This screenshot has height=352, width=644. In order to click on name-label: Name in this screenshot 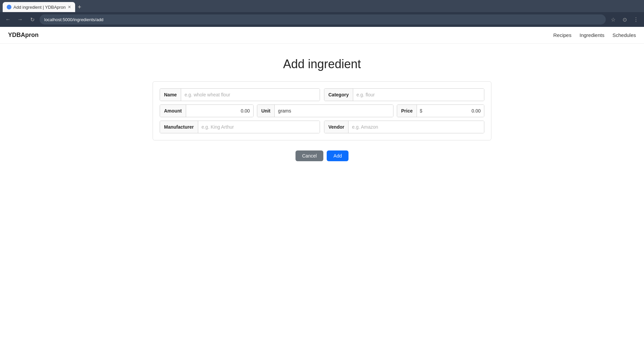, I will do `click(170, 95)`.